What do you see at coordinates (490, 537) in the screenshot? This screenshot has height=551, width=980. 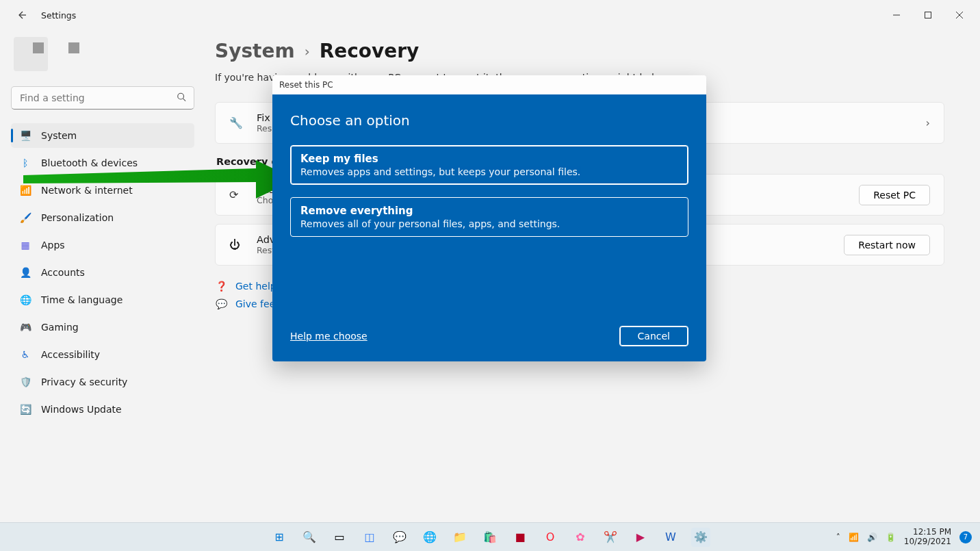 I see `taskbar: ⊞ 🔍 ▭ ◫ 💬 🌐 📁 🛍️ ■ O ✿ ✂️ ▶ W ⚙️ ˄ 📶 🔊 🔋…` at bounding box center [490, 537].